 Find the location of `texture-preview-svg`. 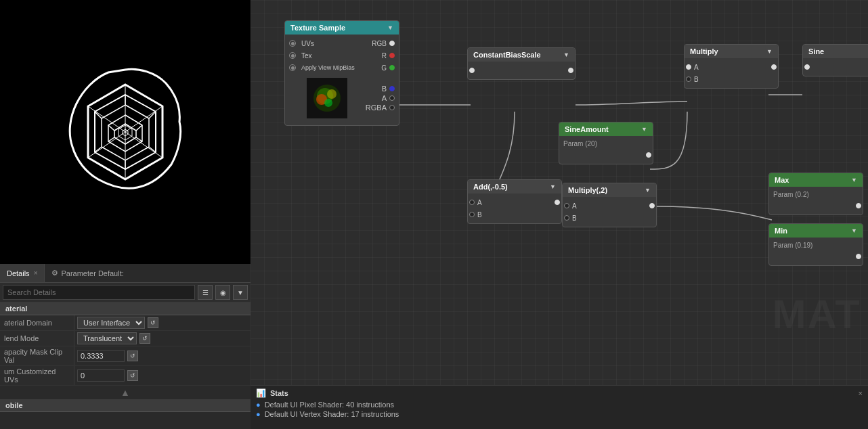

texture-preview-svg is located at coordinates (327, 98).